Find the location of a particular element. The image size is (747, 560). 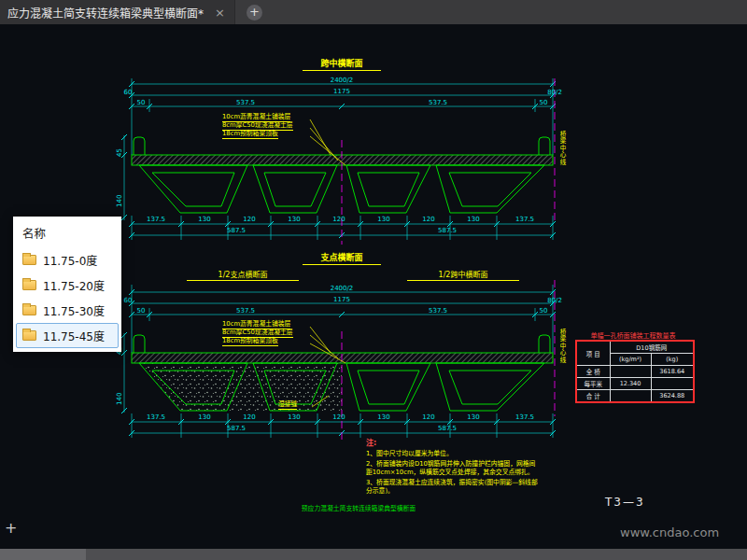

table-cell: 12.340 is located at coordinates (630, 385).